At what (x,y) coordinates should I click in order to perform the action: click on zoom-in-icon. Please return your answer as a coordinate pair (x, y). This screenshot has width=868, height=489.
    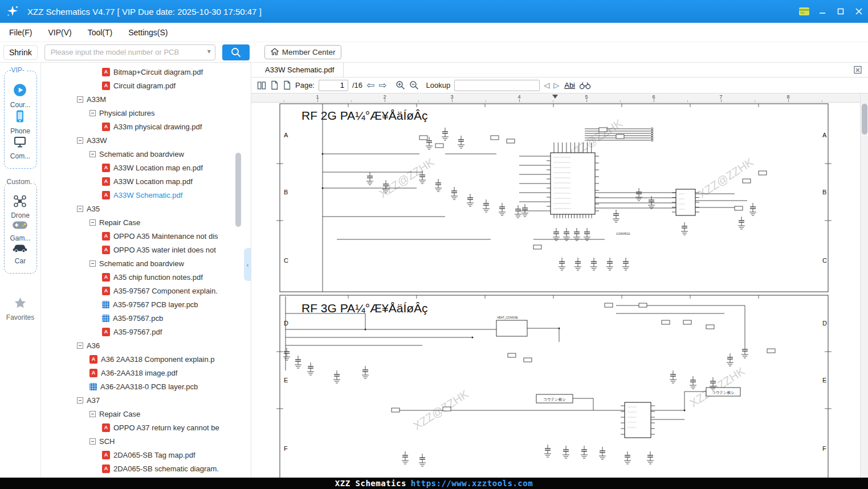
    Looking at the image, I should click on (400, 85).